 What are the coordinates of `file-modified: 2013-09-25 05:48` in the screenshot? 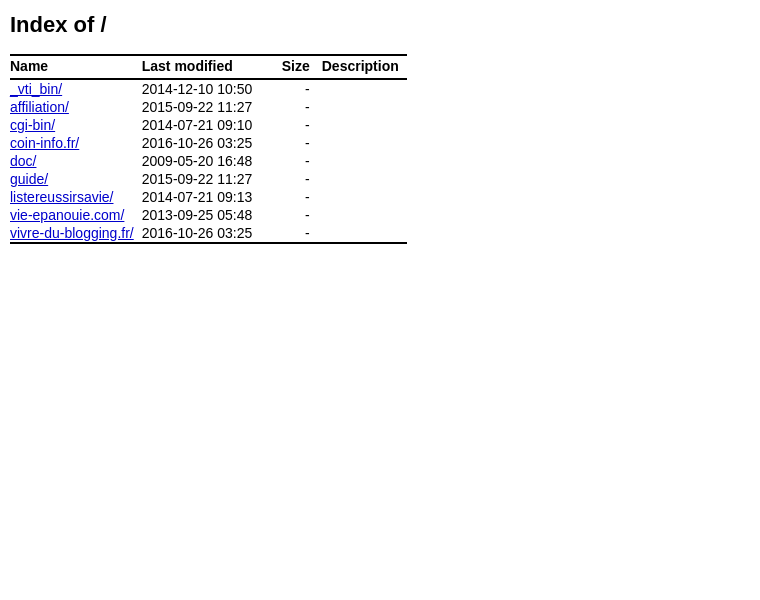 It's located at (212, 215).